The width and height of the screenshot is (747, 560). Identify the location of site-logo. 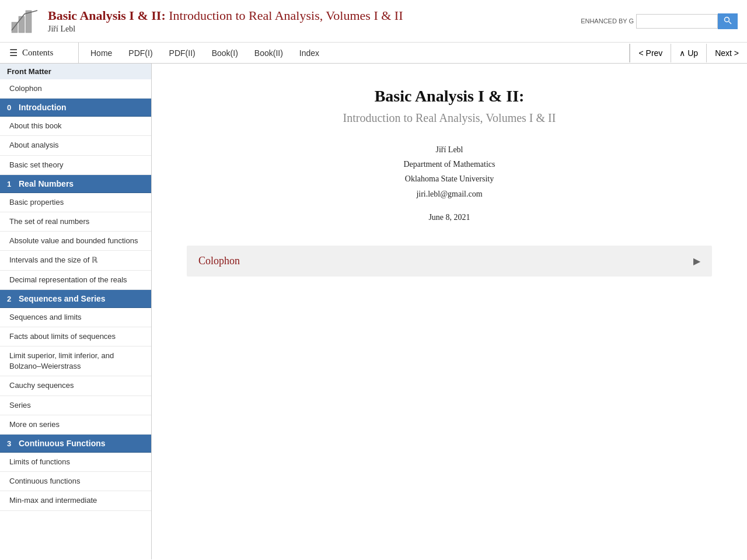
(25, 21).